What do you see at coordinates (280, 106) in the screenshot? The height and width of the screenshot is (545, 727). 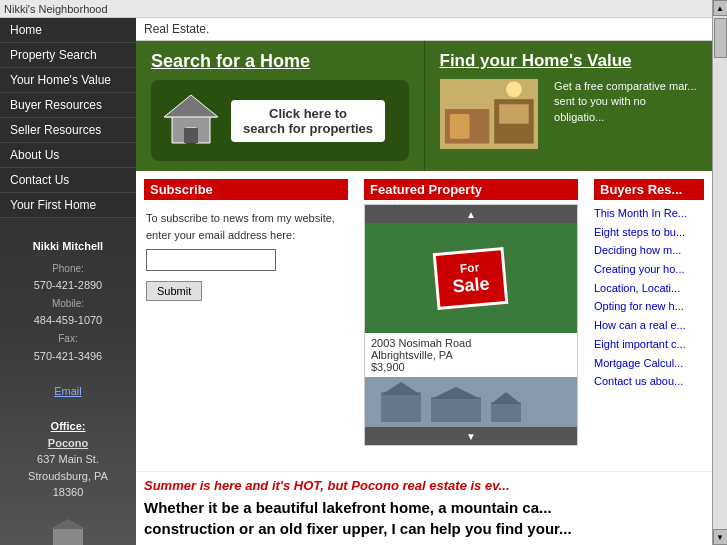 I see `search-section: Search for a Home Click here to search f…` at bounding box center [280, 106].